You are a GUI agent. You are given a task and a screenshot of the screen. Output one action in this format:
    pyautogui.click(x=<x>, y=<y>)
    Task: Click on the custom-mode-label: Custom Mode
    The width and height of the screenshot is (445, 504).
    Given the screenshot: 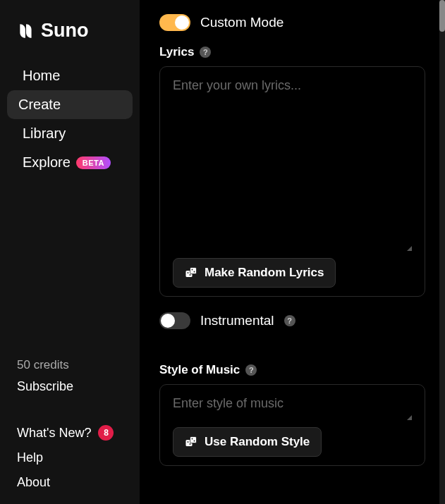 What is the action you would take?
    pyautogui.click(x=242, y=23)
    